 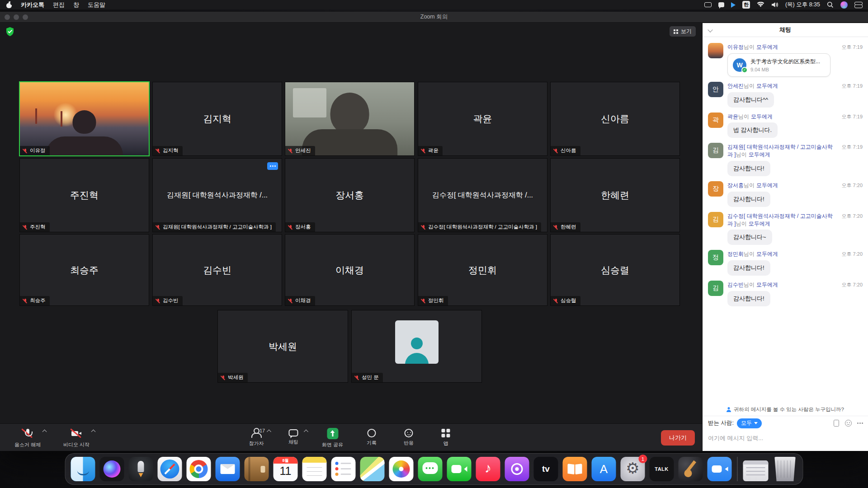 What do you see at coordinates (333, 437) in the screenshot?
I see `share-screen-button: 화면 공유` at bounding box center [333, 437].